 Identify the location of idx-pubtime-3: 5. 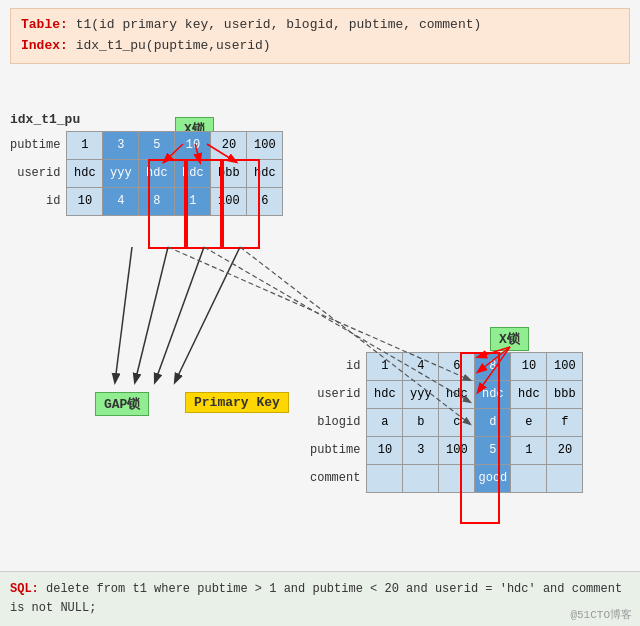
(157, 145).